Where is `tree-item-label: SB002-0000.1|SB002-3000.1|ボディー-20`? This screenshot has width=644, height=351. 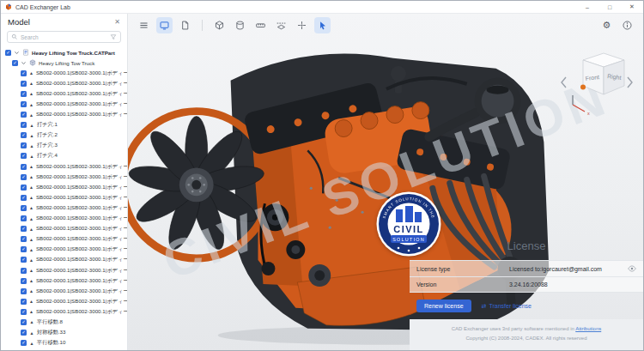 tree-item-label: SB002-0000.1|SB002-3000.1|ボディー-20 is located at coordinates (82, 197).